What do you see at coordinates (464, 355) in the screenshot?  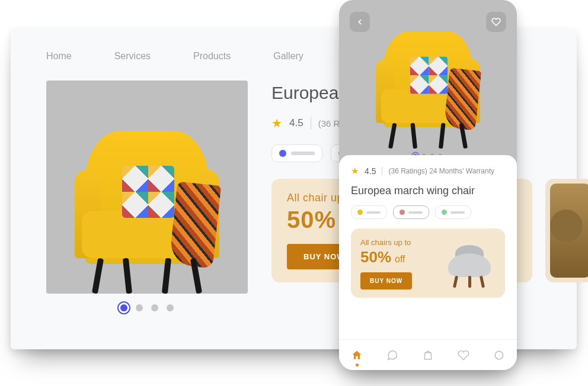 I see `tab-favorites` at bounding box center [464, 355].